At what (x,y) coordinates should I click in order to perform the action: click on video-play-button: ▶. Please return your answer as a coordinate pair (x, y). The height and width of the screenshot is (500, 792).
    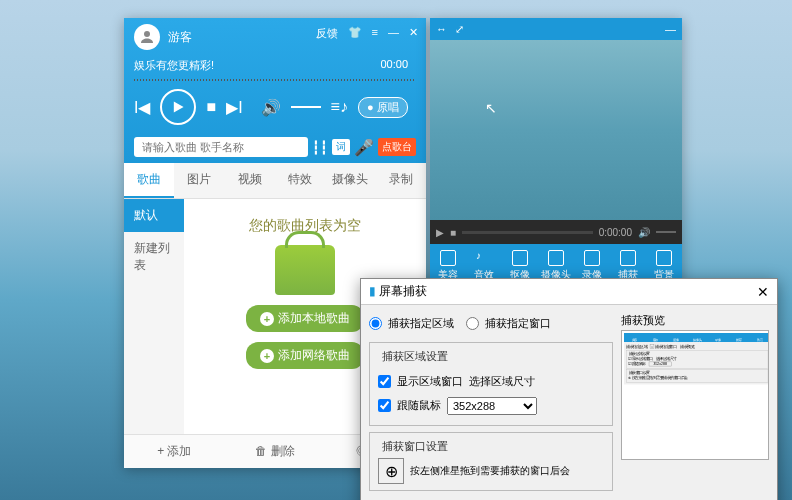
    Looking at the image, I should click on (440, 232).